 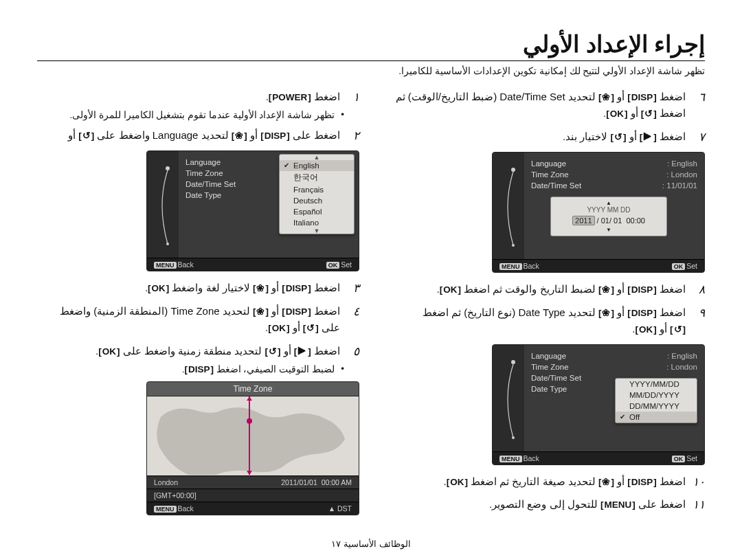 I want to click on ui-frame-datetype: Language: English Time Zone: London Date…, so click(x=598, y=405).